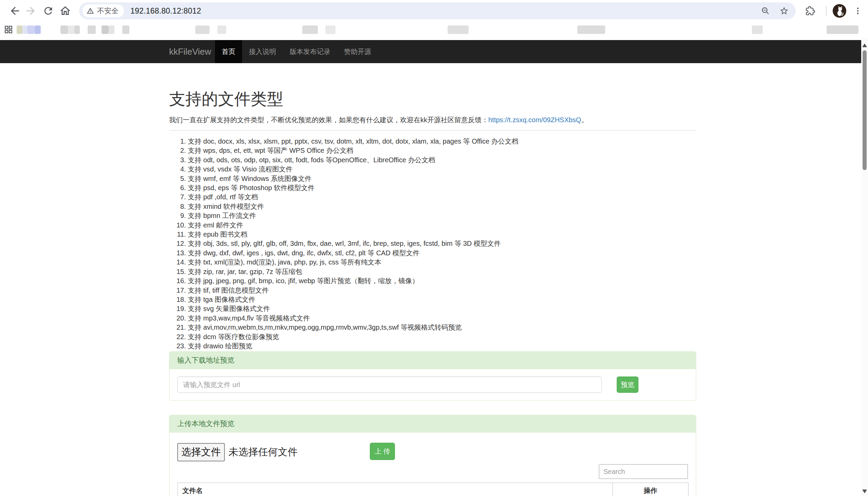 The height and width of the screenshot is (496, 868). What do you see at coordinates (434, 11) in the screenshot?
I see `browser-toolbar: 不安全 192.168.80.12:8012` at bounding box center [434, 11].